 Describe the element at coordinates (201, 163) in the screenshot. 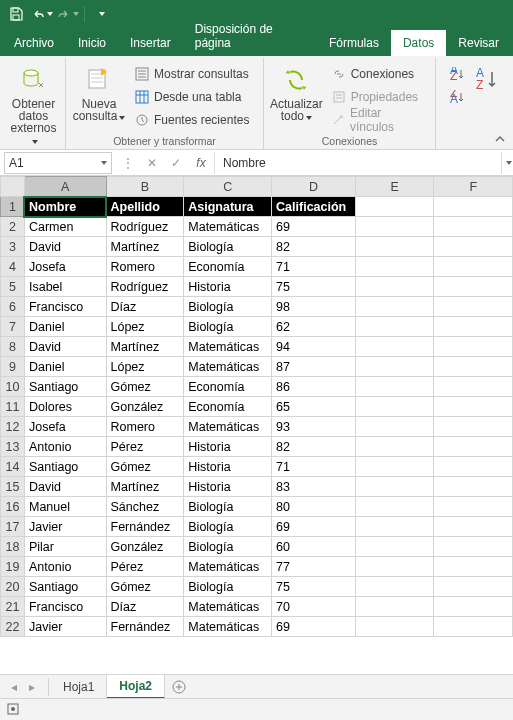

I see `fx-icon: fx` at that location.